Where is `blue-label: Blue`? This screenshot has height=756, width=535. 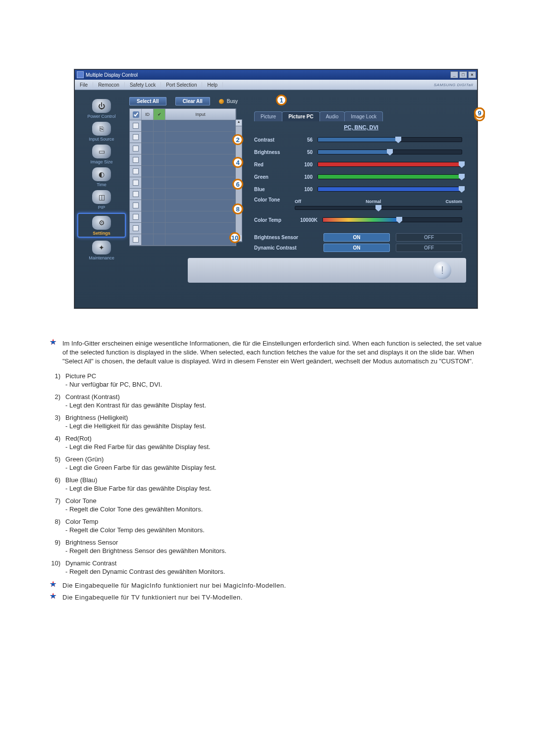 blue-label: Blue is located at coordinates (272, 189).